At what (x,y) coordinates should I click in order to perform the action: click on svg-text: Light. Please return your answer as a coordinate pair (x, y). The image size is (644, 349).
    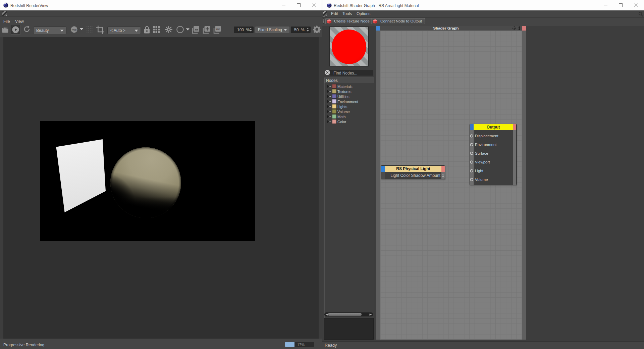
    Looking at the image, I should click on (479, 171).